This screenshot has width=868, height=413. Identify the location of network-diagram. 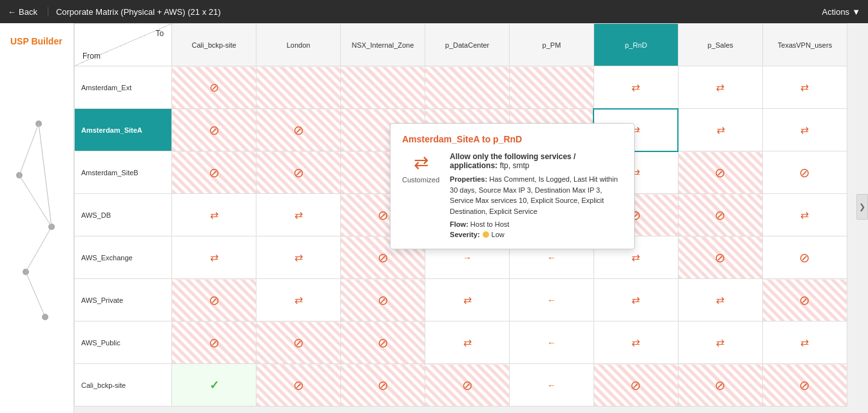
(37, 207).